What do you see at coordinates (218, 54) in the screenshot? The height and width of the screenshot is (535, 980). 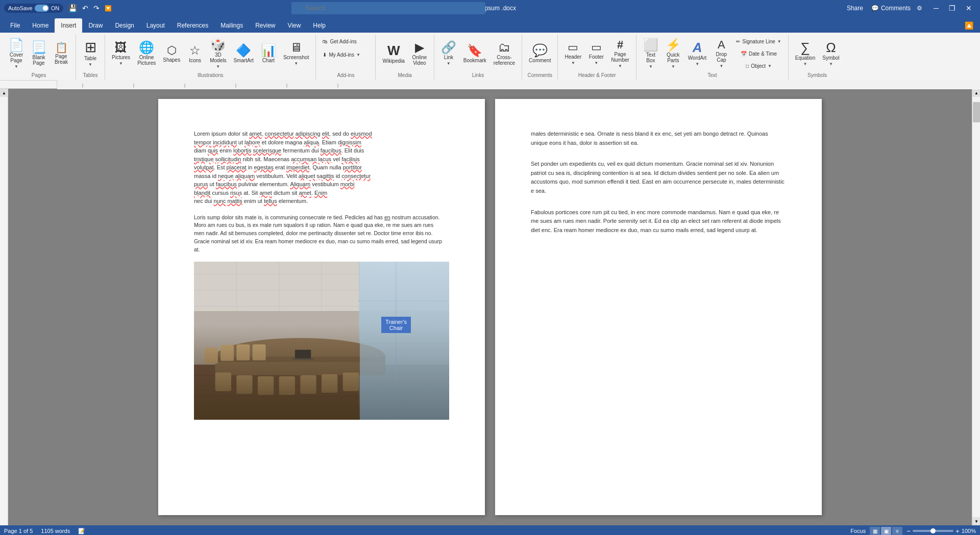 I see `3d-models-button: 🎲 3DModels ▼` at bounding box center [218, 54].